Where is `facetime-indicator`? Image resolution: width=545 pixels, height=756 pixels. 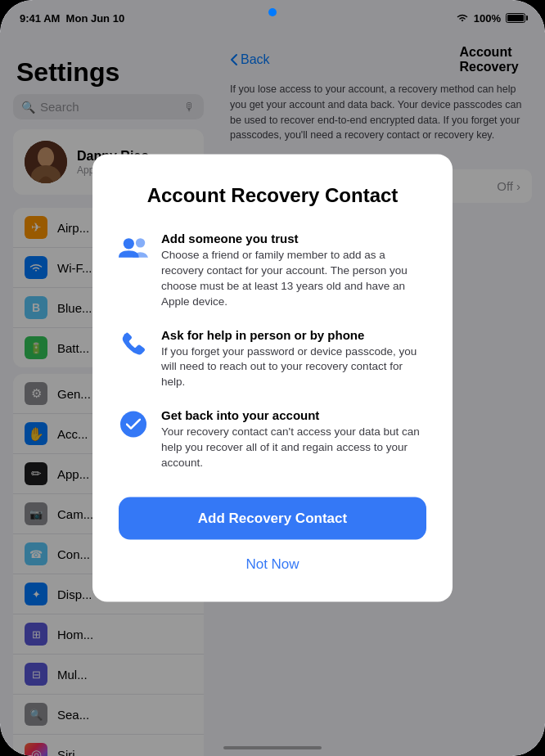
facetime-indicator is located at coordinates (272, 12).